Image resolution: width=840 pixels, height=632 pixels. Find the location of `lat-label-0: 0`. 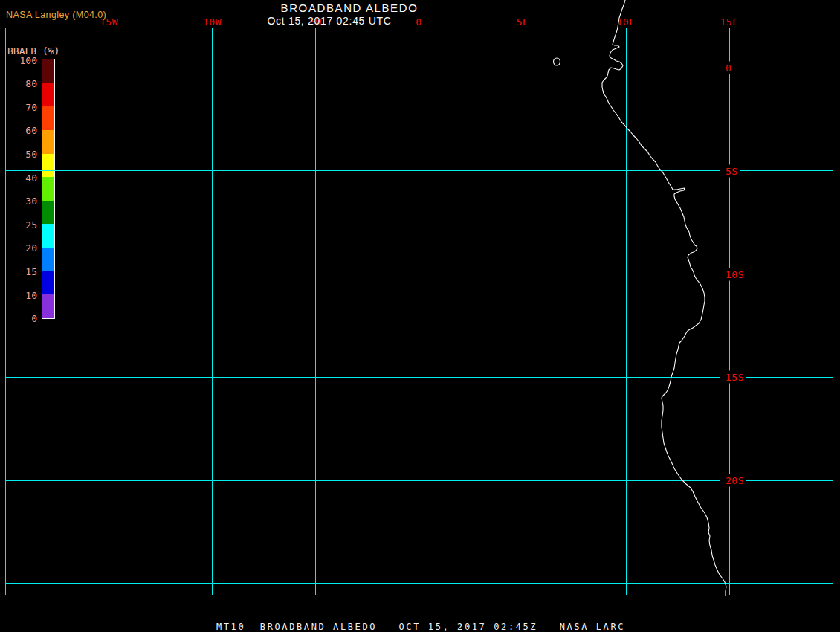

lat-label-0: 0 is located at coordinates (727, 68).